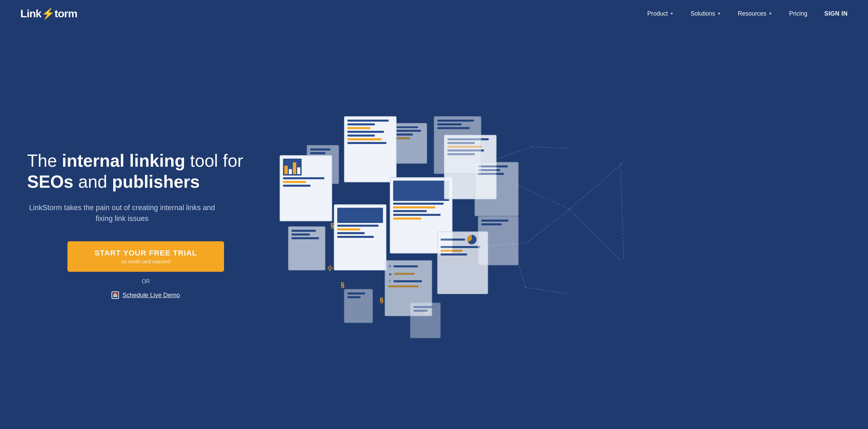 This screenshot has width=868, height=429. What do you see at coordinates (703, 14) in the screenshot?
I see `nav-label-solutions: Solutions` at bounding box center [703, 14].